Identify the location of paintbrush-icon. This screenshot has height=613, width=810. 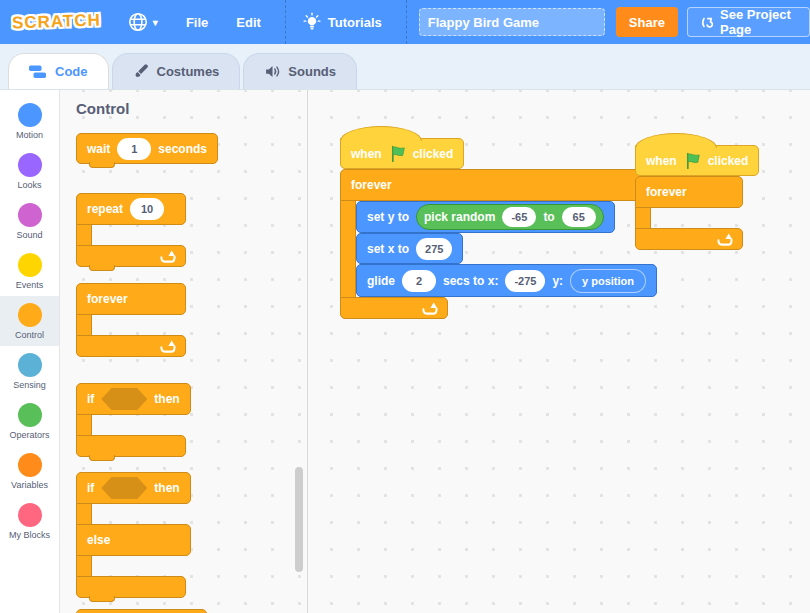
(142, 72).